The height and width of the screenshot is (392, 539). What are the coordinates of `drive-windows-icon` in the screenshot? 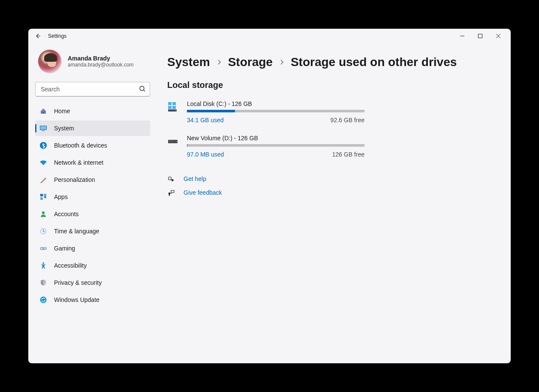 It's located at (174, 112).